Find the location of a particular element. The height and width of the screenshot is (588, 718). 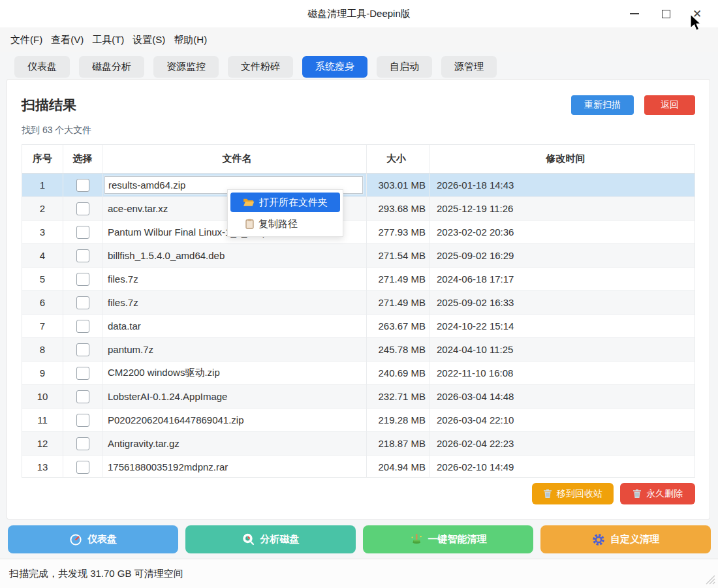

file-modified-cell: 2025-09-02 16:29 is located at coordinates (563, 256).